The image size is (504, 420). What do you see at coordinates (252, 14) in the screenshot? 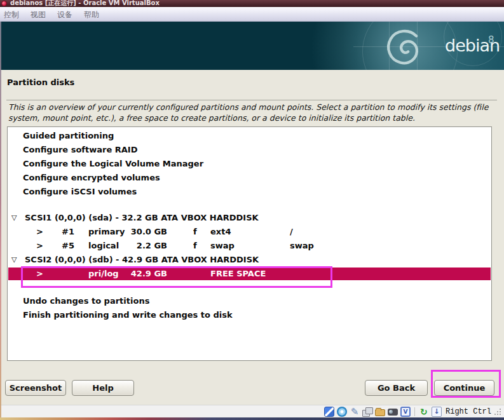
I see `menubar: 控制 视图 设备 帮助` at bounding box center [252, 14].